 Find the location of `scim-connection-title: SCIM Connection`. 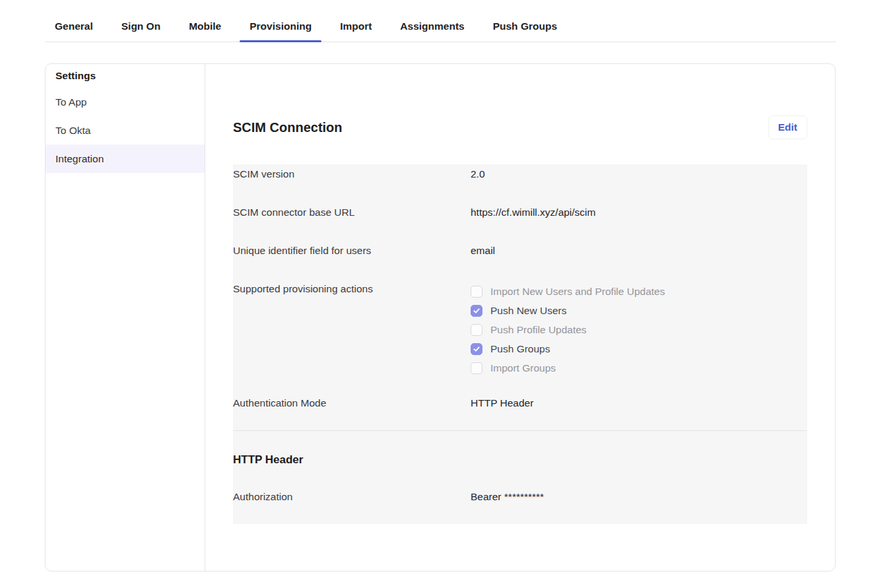

scim-connection-title: SCIM Connection is located at coordinates (288, 127).